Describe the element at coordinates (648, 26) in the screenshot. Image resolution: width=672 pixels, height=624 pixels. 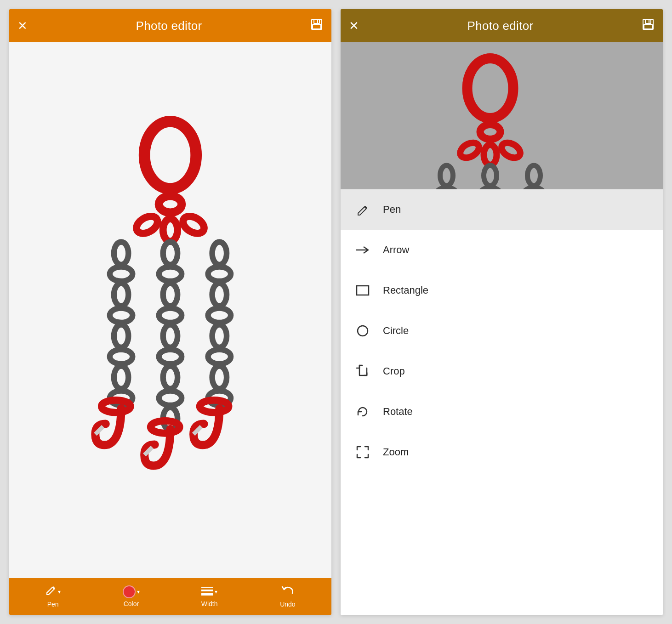
I see `right-save-icon` at that location.